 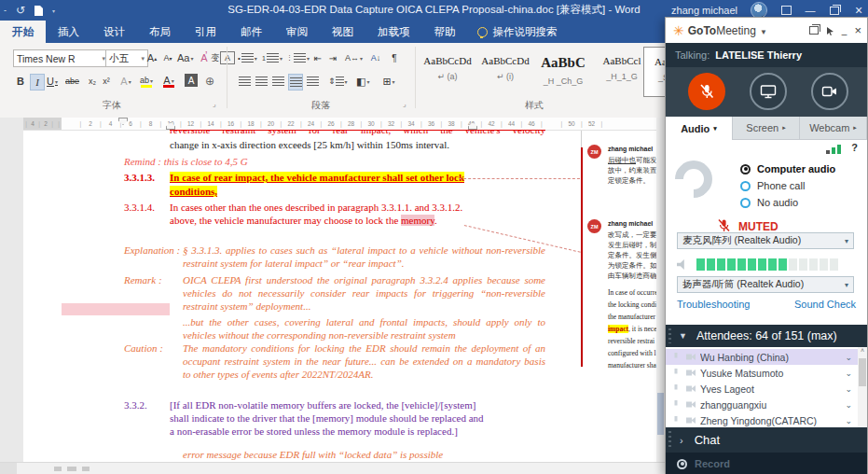 I want to click on doc-line: reversible restraint system for rear imp…, so click(x=358, y=133).